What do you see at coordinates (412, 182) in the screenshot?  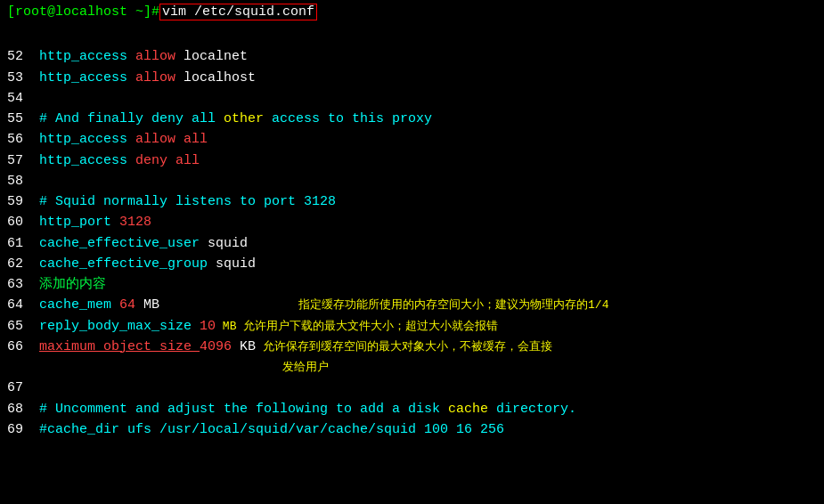 I see `line-58: 58` at bounding box center [412, 182].